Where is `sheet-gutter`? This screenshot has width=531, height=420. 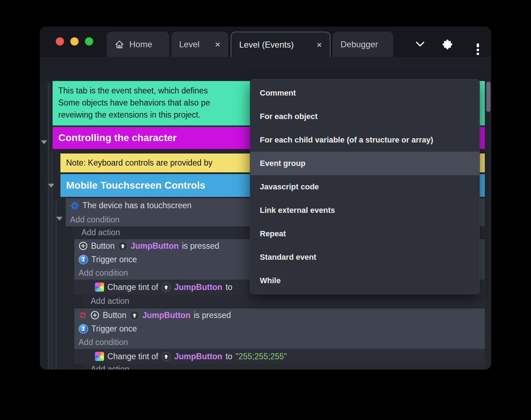
sheet-gutter is located at coordinates (43, 225).